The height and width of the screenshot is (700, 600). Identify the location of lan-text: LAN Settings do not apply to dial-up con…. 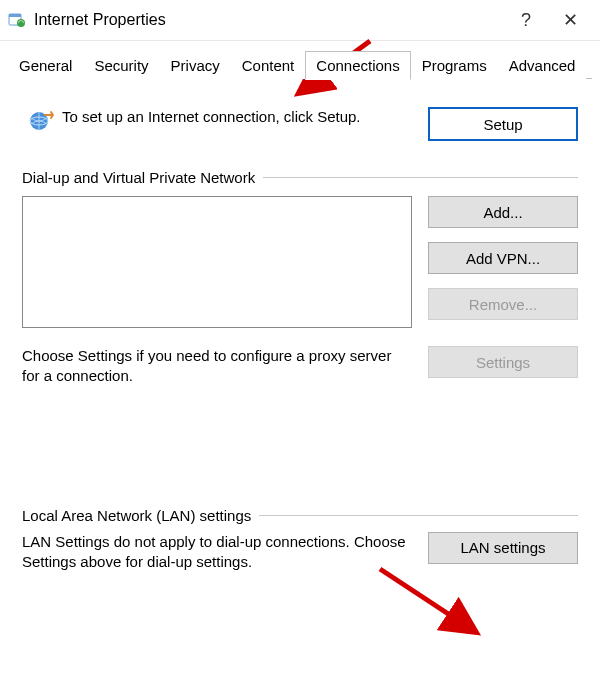
(217, 552).